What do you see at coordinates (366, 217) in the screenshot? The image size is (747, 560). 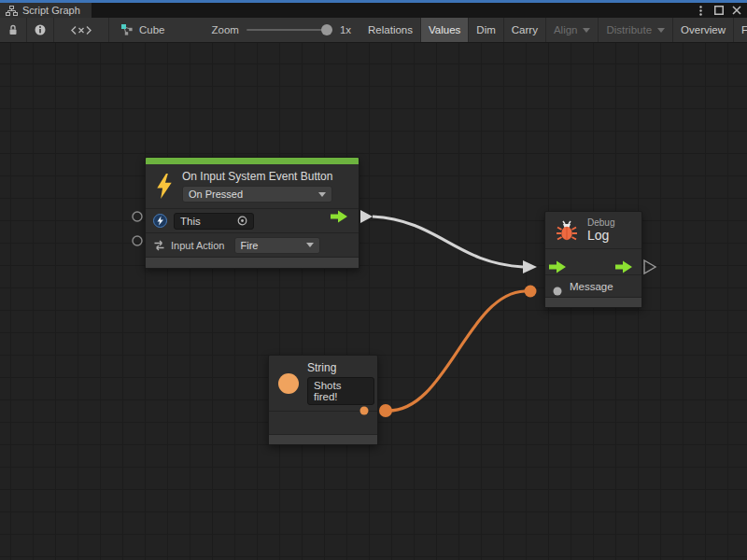 I see `wire-start-arrow` at bounding box center [366, 217].